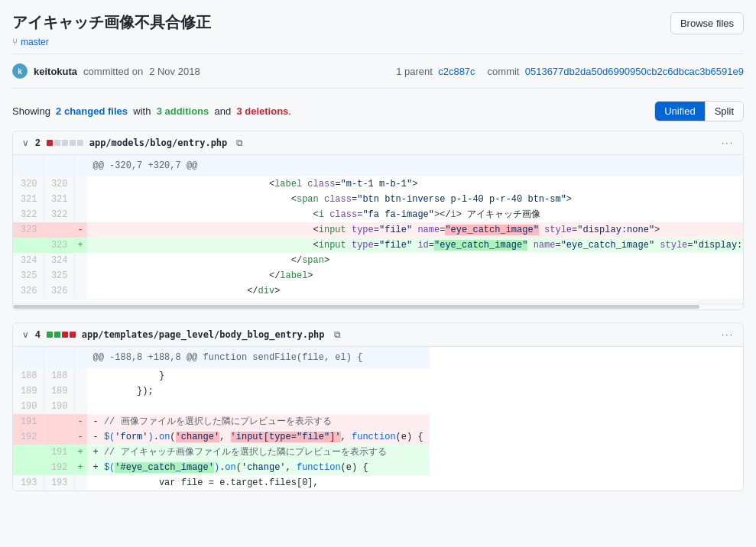 Image resolution: width=756 pixels, height=547 pixels. Describe the element at coordinates (262, 112) in the screenshot. I see `deletions-count: 3 deletions` at that location.